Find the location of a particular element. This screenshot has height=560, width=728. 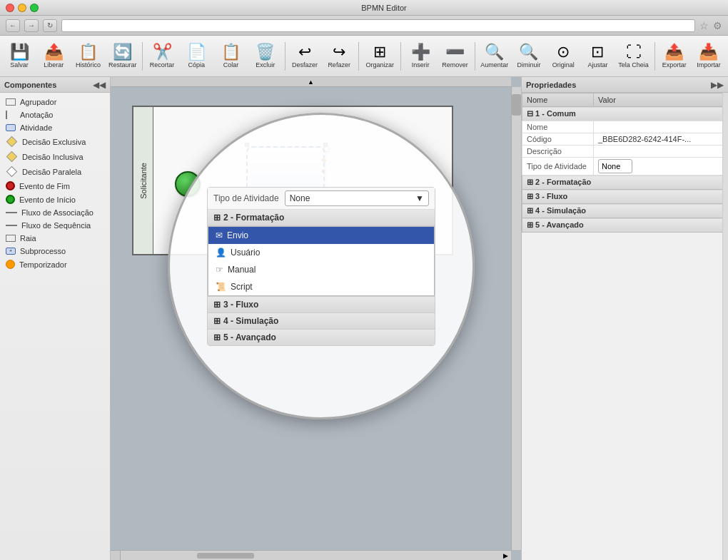

restaurar-icon: 🔄 is located at coordinates (123, 52).